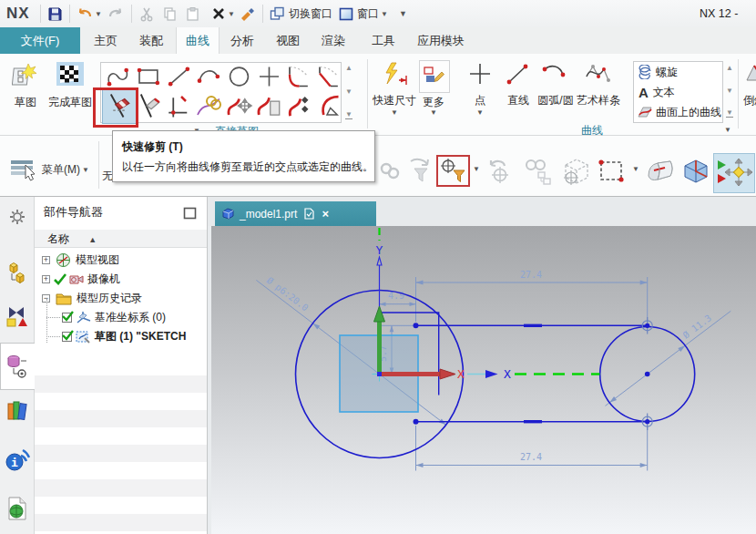 Image resolution: width=756 pixels, height=534 pixels. I want to click on list-more-icon: ▼, so click(730, 113).